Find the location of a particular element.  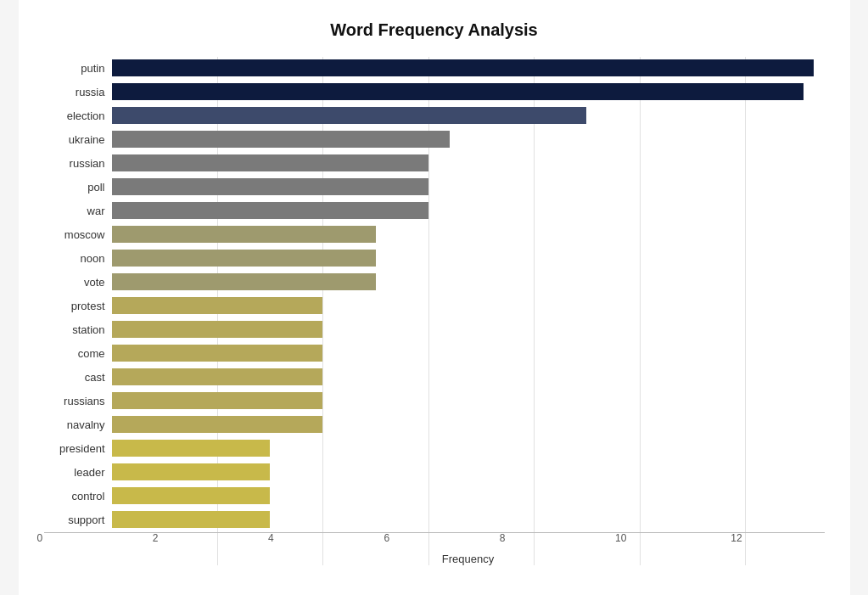

bar-label: moscow is located at coordinates (78, 234).